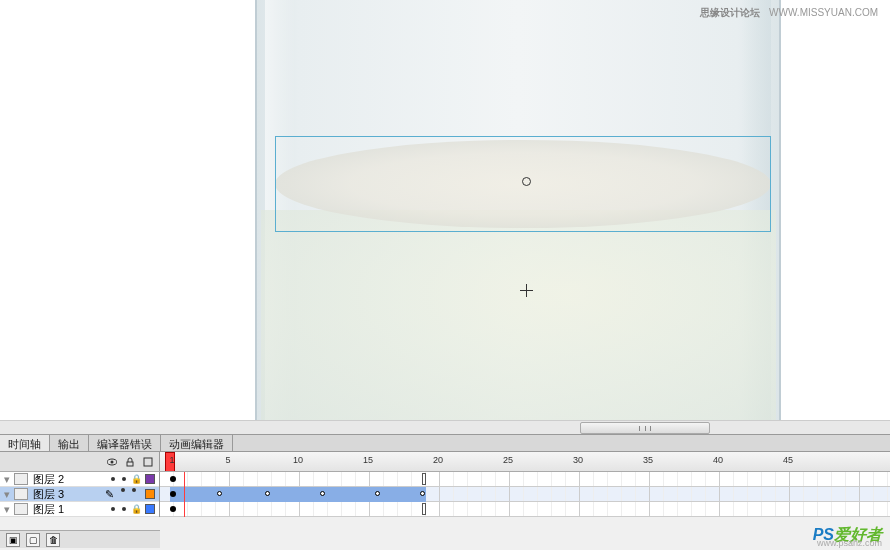  I want to click on layers-area: ▾ 图层 2 🔒 ▾ 图层 3 ✎ ▾ 图层 1 🔒, so click(445, 494).